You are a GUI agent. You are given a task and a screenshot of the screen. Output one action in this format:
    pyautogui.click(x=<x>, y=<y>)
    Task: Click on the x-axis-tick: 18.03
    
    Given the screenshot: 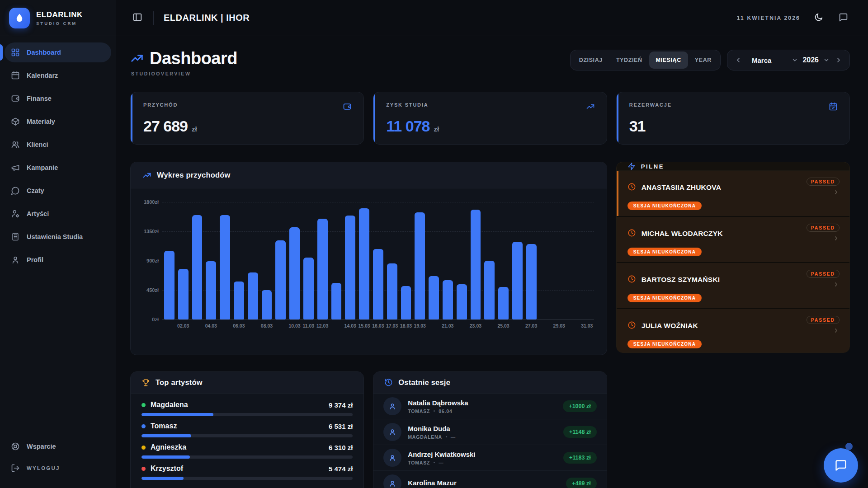 What is the action you would take?
    pyautogui.click(x=406, y=326)
    